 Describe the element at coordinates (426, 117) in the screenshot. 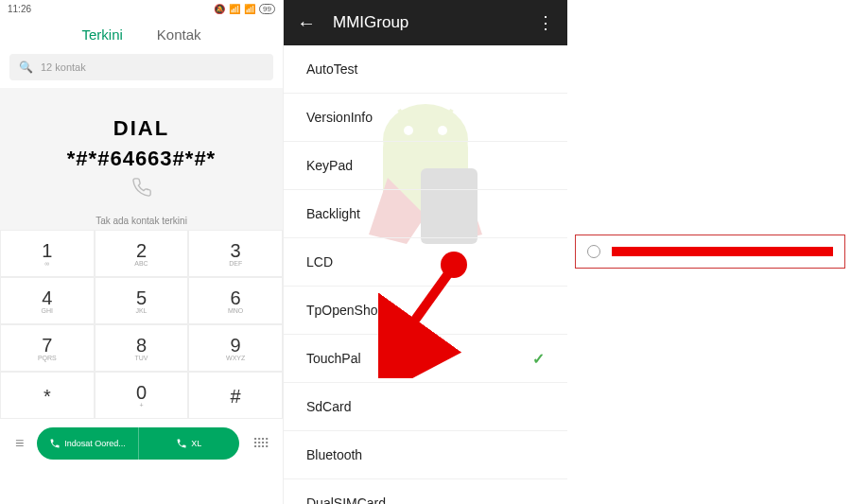

I see `mmi-item-versioninfo: VersionInfo` at that location.